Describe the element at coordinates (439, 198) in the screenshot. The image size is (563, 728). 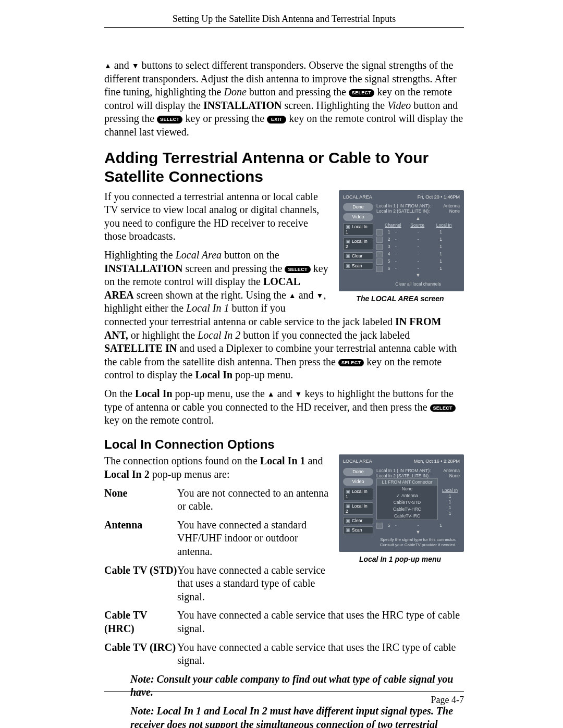
I see `ss1-date: Fri, Oct 20 • 1:46PM` at that location.